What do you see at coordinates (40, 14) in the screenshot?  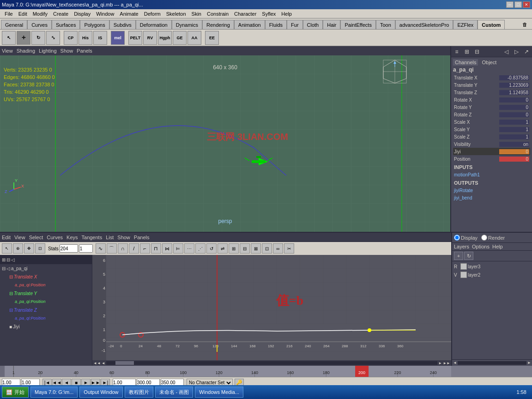 I see `menu-modify: Modify` at bounding box center [40, 14].